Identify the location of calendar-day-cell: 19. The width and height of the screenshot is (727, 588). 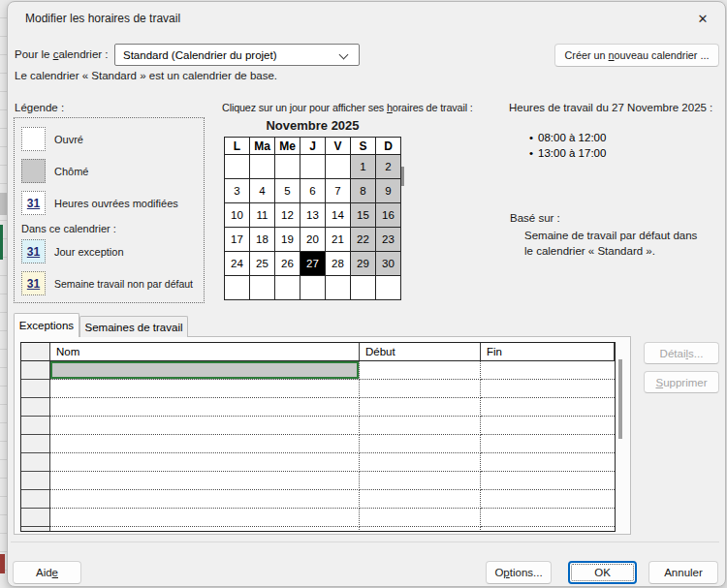
(288, 240).